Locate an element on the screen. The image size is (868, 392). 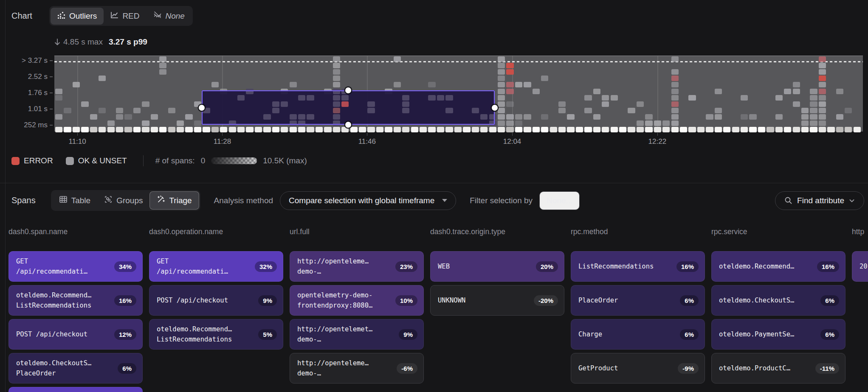
column-header: url.full is located at coordinates (357, 232).